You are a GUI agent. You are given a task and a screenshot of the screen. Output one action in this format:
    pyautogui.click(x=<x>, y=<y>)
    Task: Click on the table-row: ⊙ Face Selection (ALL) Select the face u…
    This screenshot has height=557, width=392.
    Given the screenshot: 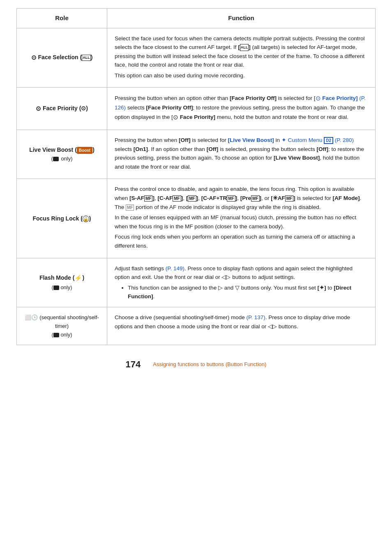 What is the action you would take?
    pyautogui.click(x=196, y=58)
    